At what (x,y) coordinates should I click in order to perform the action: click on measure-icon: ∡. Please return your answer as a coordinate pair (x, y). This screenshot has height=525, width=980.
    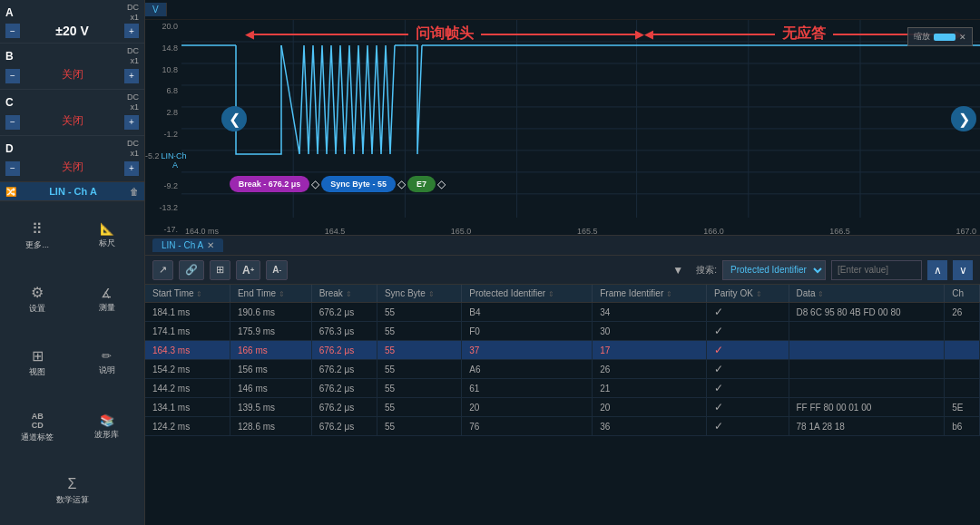
    Looking at the image, I should click on (107, 293).